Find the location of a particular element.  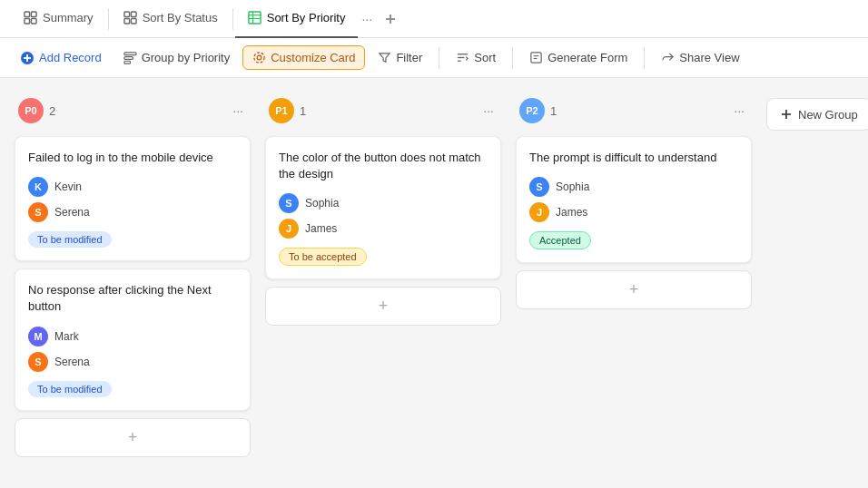

toolbar: Add Record Group by Priority Customize C… is located at coordinates (434, 58).